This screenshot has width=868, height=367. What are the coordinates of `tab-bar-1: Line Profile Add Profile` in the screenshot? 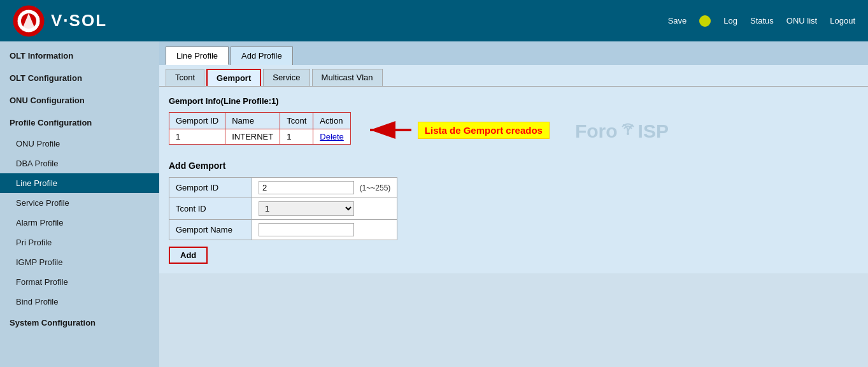 It's located at (513, 54).